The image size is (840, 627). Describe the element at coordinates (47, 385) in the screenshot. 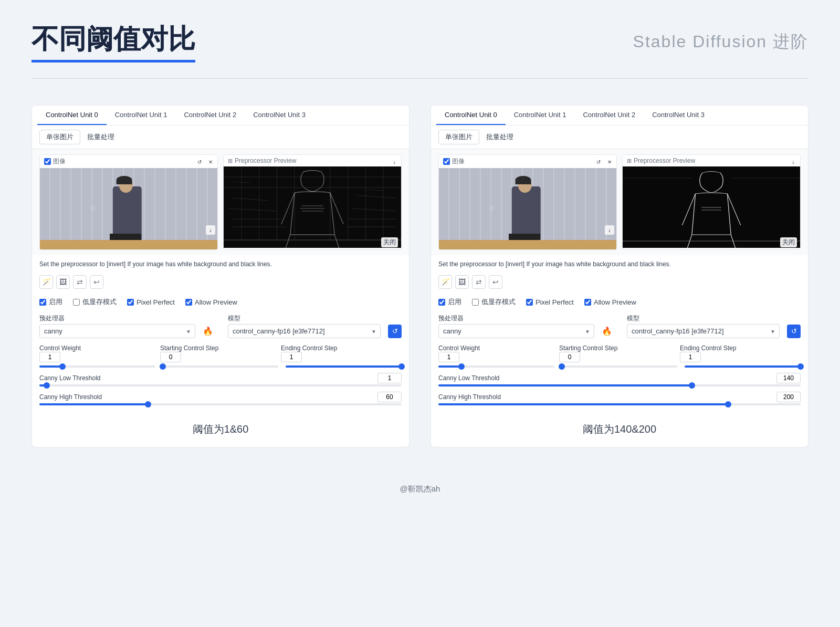

I see `left-canny-low-thumb` at that location.